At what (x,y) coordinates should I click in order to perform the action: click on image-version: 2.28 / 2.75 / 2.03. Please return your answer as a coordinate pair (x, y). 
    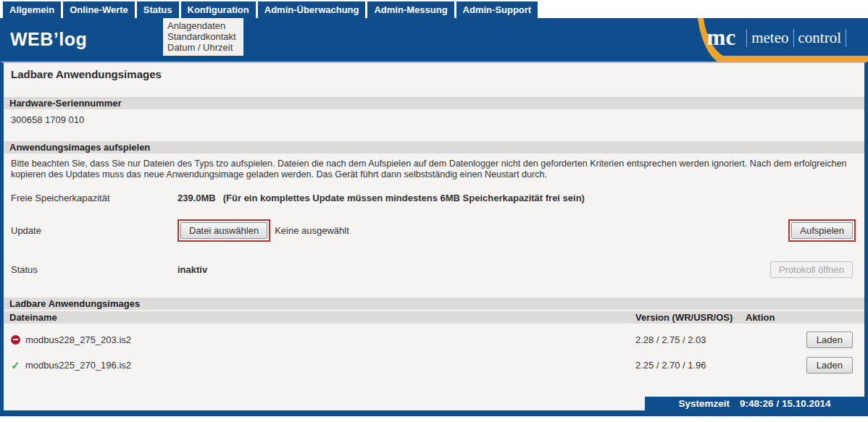
    Looking at the image, I should click on (690, 340).